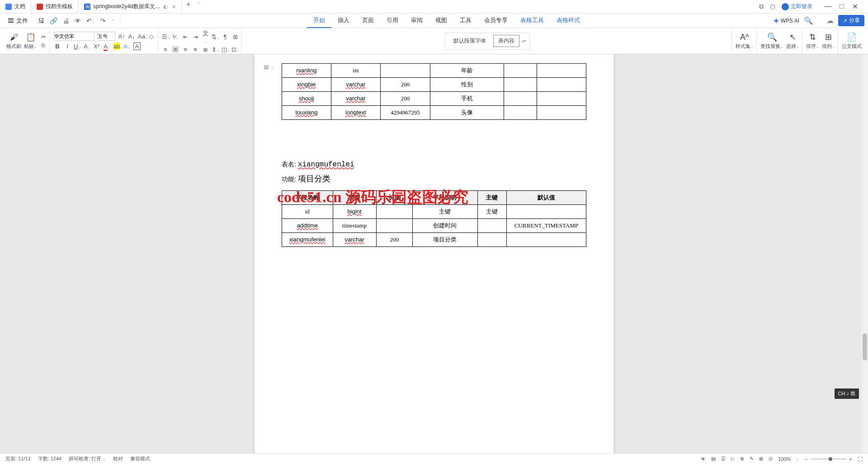  Describe the element at coordinates (87, 46) in the screenshot. I see `strikethrough-icon: A⌄` at that location.